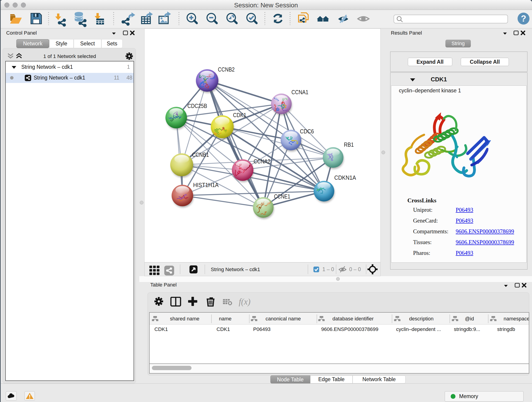  Describe the element at coordinates (206, 185) in the screenshot. I see `svg-text: HIST1H1A` at that location.